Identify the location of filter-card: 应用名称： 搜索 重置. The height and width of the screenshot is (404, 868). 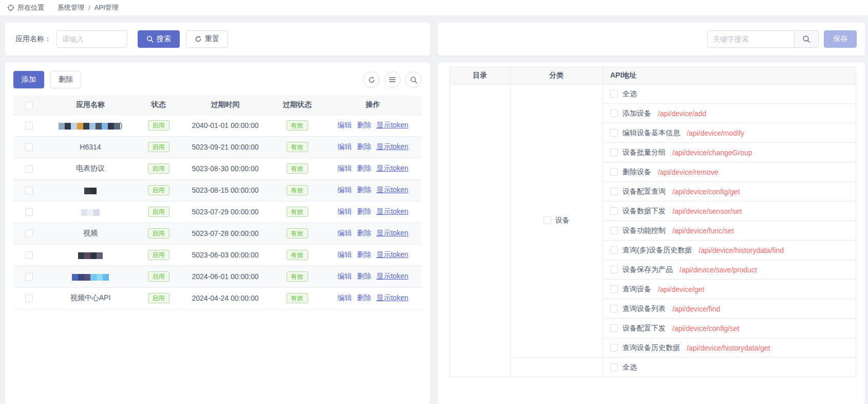
(218, 39).